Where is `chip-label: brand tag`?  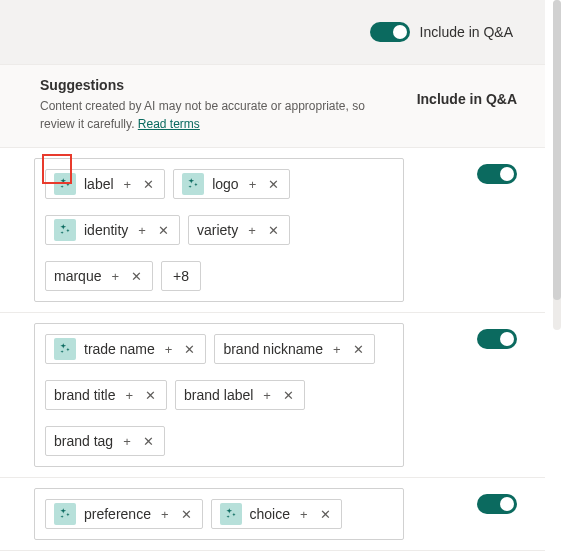 chip-label: brand tag is located at coordinates (84, 441).